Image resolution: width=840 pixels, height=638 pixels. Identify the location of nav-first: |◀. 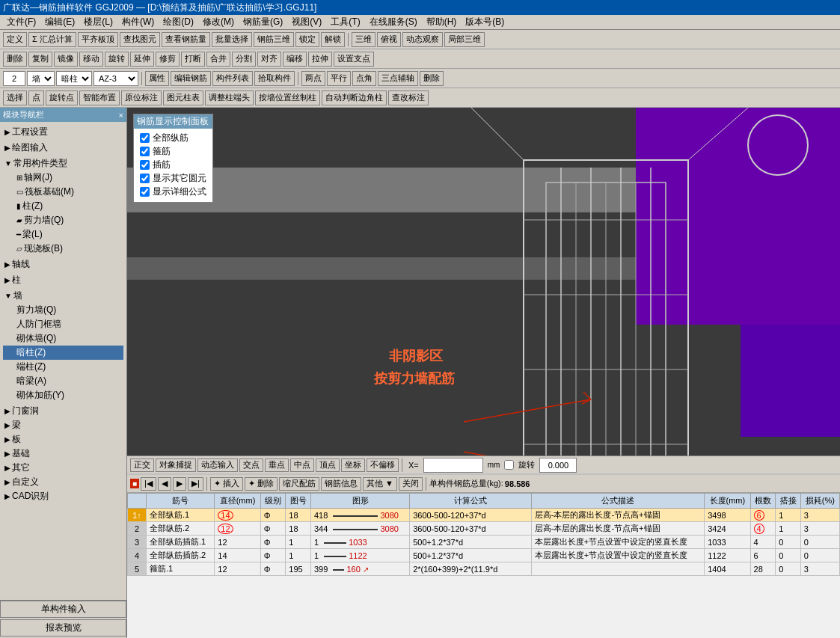
(148, 484).